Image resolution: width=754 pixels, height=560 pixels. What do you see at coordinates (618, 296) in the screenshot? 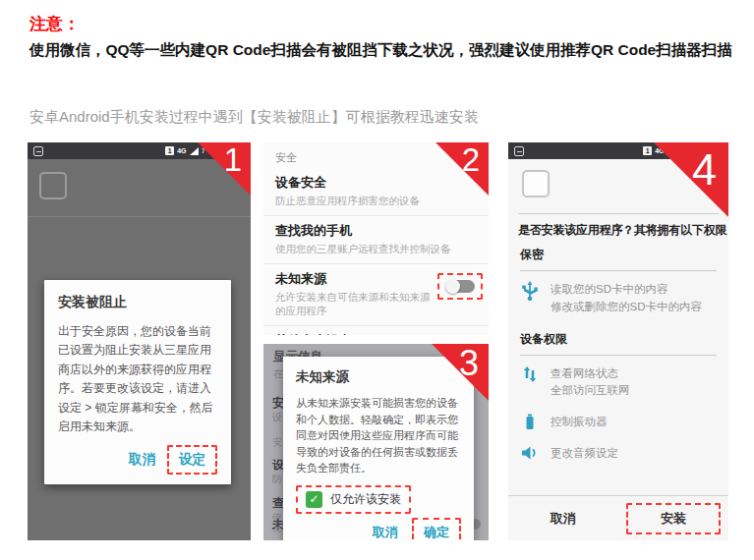
I see `permission-row-storage: 读取您的SD卡中的内容 修改或删除您的SD卡中的内容` at bounding box center [618, 296].